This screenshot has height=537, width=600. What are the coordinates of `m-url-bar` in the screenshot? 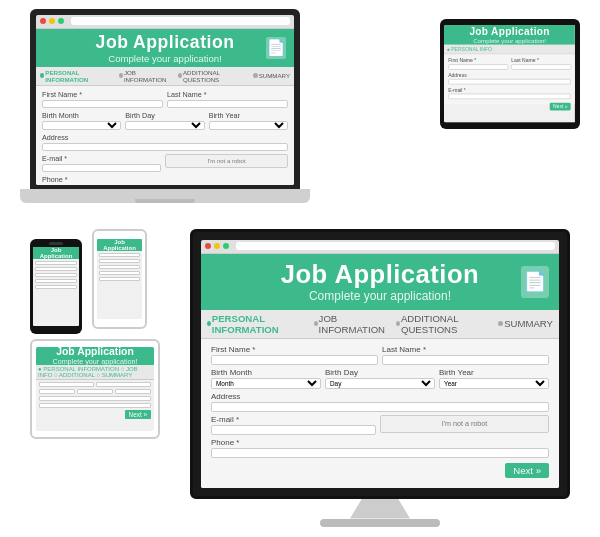 It's located at (396, 246).